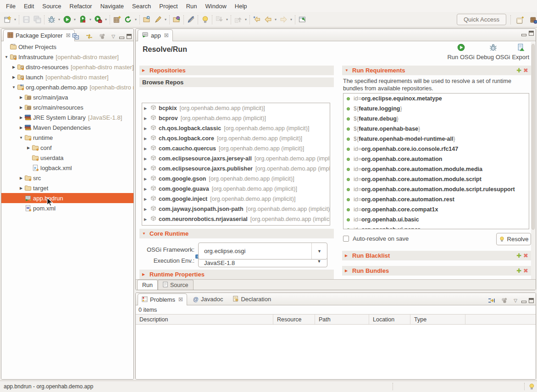  Describe the element at coordinates (83, 20) in the screenshot. I see `coverage-icon` at that location.